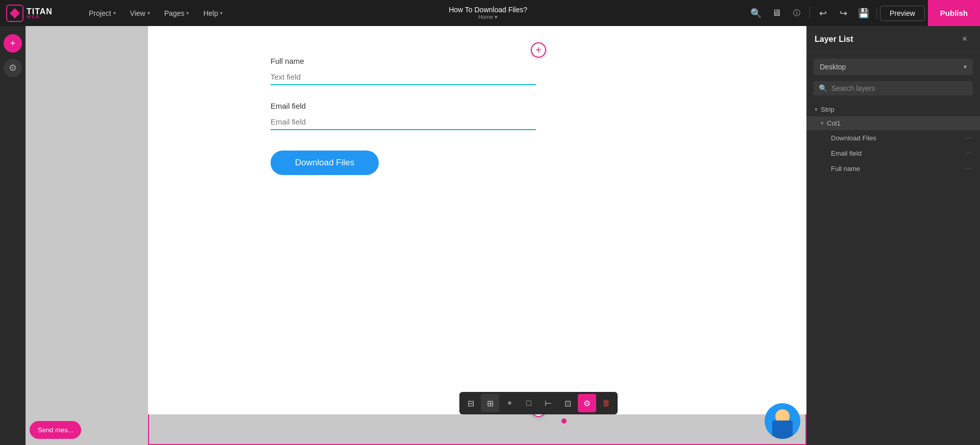  I want to click on avatar, so click(782, 421).